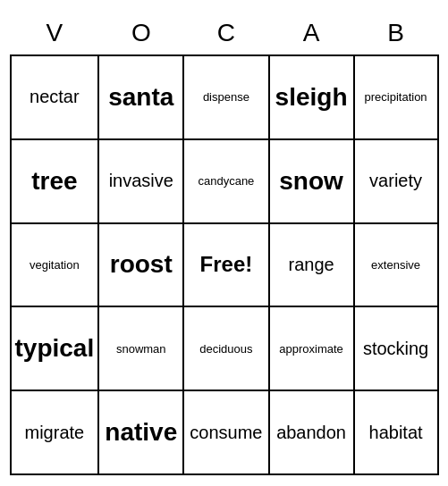 Image resolution: width=448 pixels, height=486 pixels. I want to click on header-b: B, so click(396, 33).